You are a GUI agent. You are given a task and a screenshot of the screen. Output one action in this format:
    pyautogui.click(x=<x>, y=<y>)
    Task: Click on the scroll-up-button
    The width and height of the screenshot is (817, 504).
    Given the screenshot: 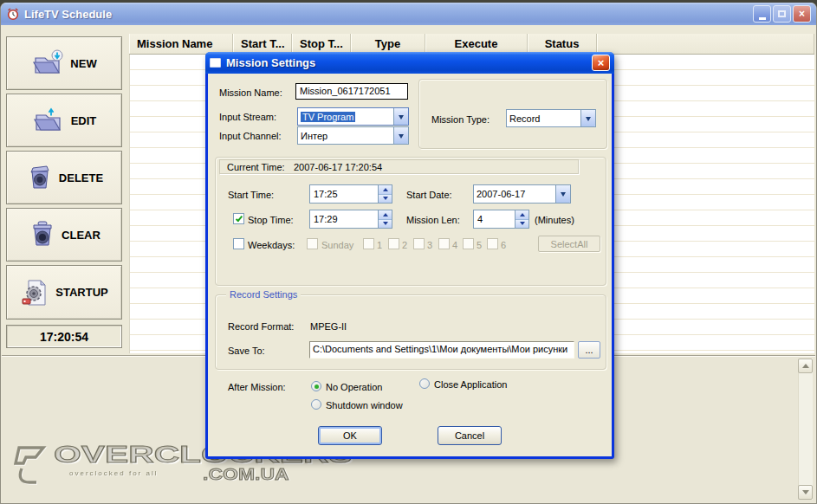 What is the action you would take?
    pyautogui.click(x=806, y=365)
    